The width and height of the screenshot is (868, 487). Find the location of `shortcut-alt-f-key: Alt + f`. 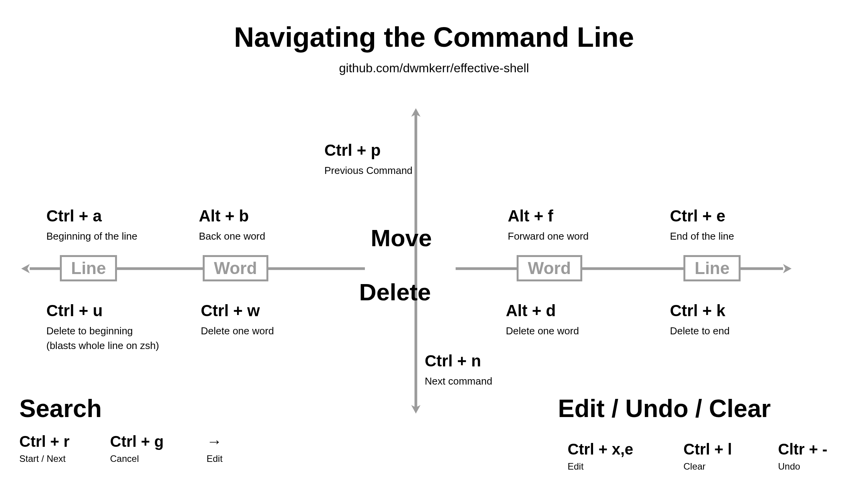

shortcut-alt-f-key: Alt + f is located at coordinates (548, 216).